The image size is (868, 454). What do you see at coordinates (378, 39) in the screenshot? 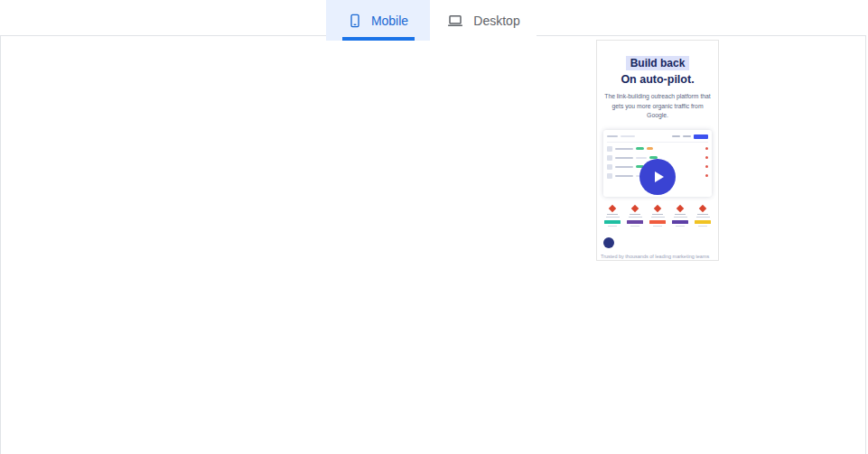
I see `active-tab-indicator` at bounding box center [378, 39].